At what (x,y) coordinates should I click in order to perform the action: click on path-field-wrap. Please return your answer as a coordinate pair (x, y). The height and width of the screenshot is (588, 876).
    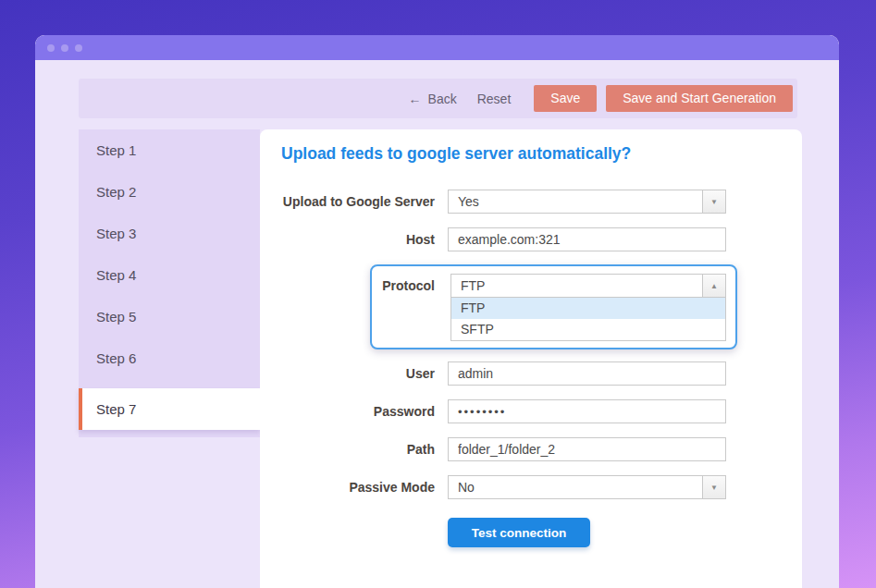
    Looking at the image, I should click on (586, 449).